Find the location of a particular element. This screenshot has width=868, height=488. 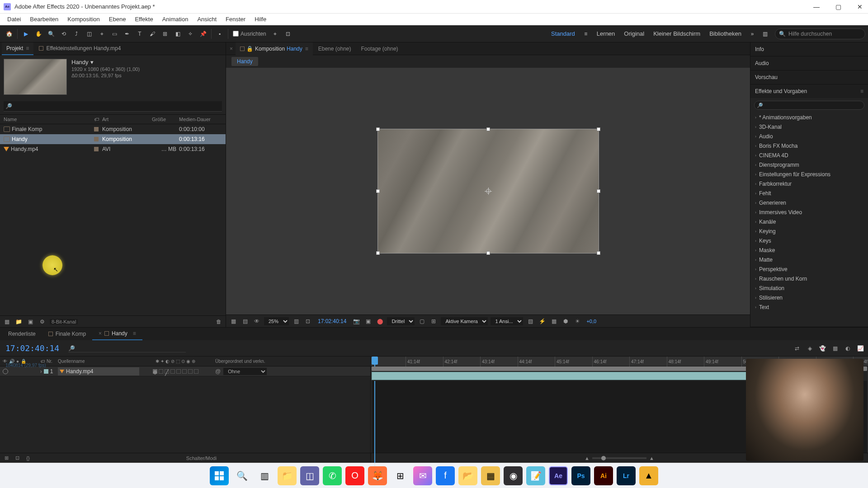

switch: ╱ is located at coordinates (167, 371).